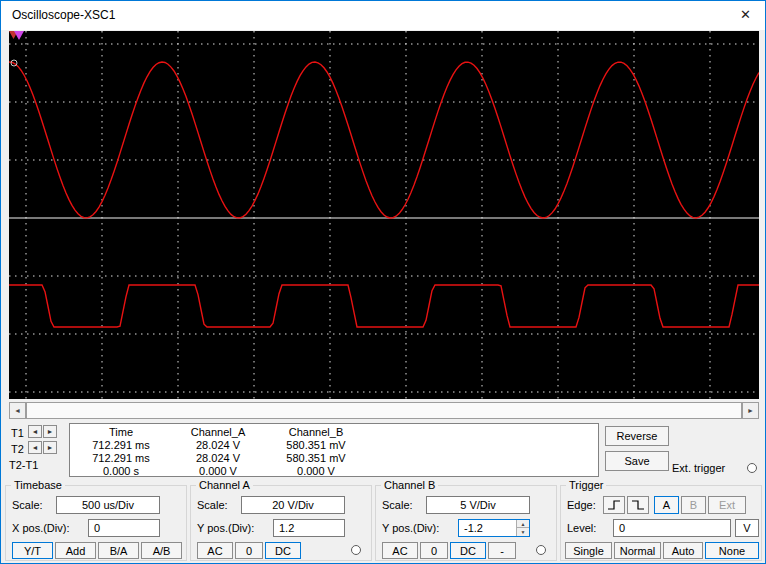 This screenshot has width=766, height=564. Describe the element at coordinates (637, 436) in the screenshot. I see `reverse-button: Reverse` at that location.